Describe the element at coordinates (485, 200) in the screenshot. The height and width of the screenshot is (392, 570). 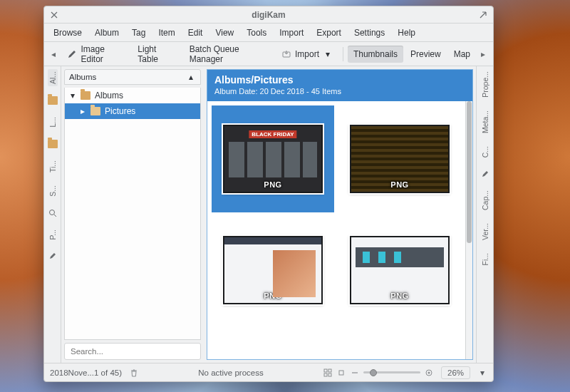
I see `right-tab-captions: Cap...` at that location.